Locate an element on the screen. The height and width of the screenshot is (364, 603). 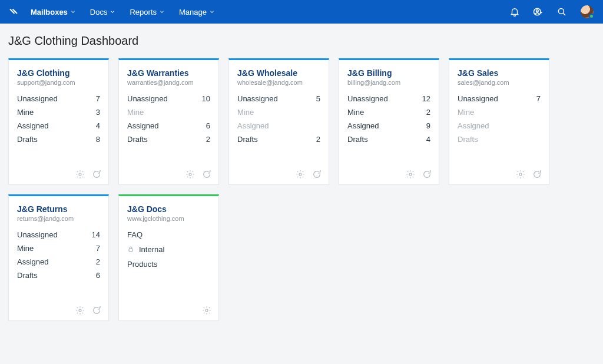
stat-row-unassigned: Unassigned12 is located at coordinates (389, 99).